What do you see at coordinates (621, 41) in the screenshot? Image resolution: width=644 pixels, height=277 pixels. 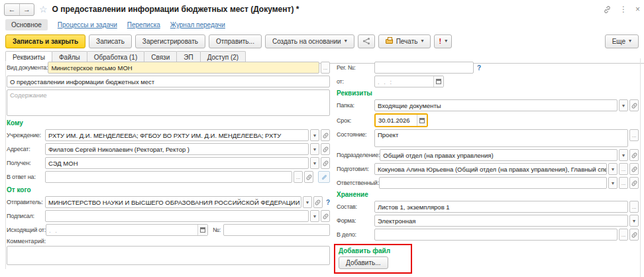 I see `more-button: Еще ▾` at bounding box center [621, 41].